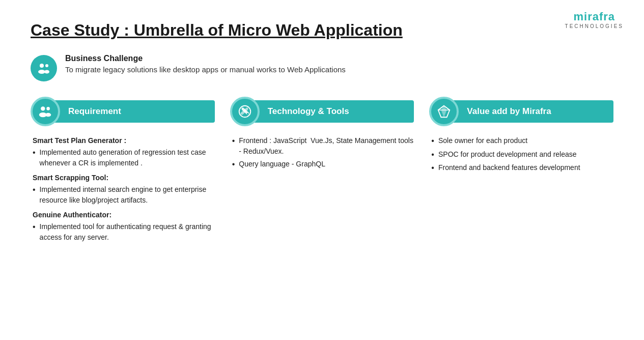  Describe the element at coordinates (123, 111) in the screenshot. I see `requirement-header: Requirement` at that location.